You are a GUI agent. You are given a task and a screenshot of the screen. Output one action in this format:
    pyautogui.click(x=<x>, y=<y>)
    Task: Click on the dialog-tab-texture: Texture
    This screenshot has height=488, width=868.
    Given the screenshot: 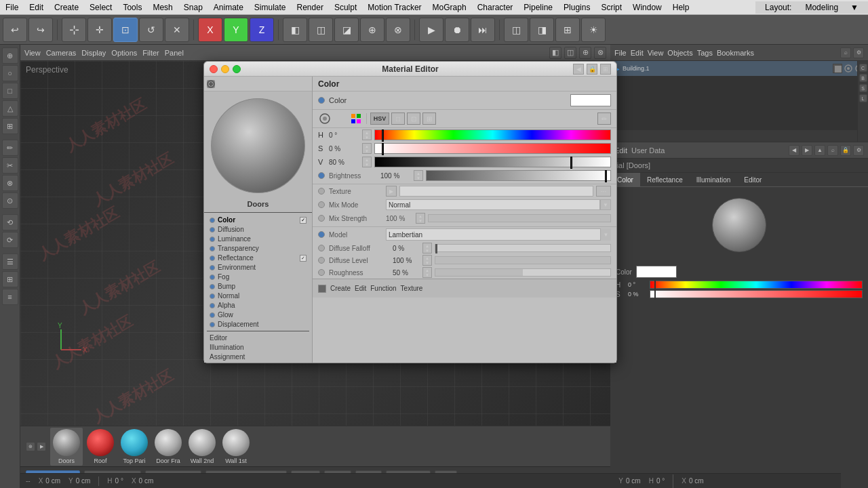 What is the action you would take?
    pyautogui.click(x=412, y=289)
    